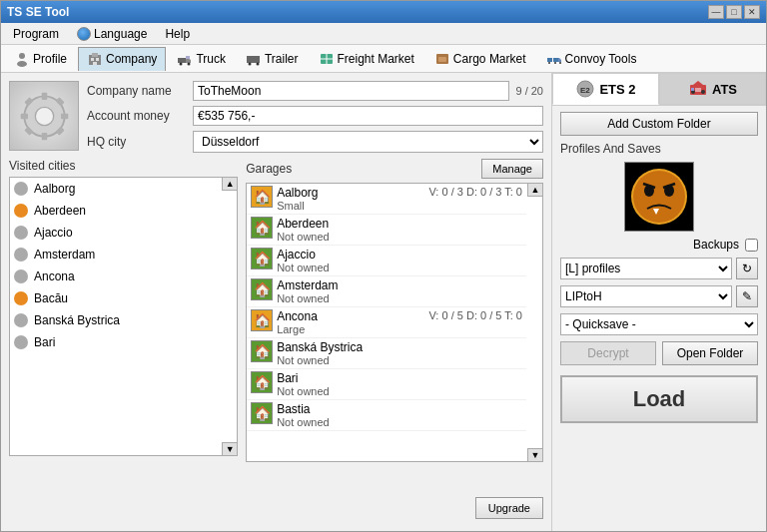 The image size is (767, 532). Describe the element at coordinates (659, 324) in the screenshot. I see `save-dropdown: - Quicksave -` at that location.